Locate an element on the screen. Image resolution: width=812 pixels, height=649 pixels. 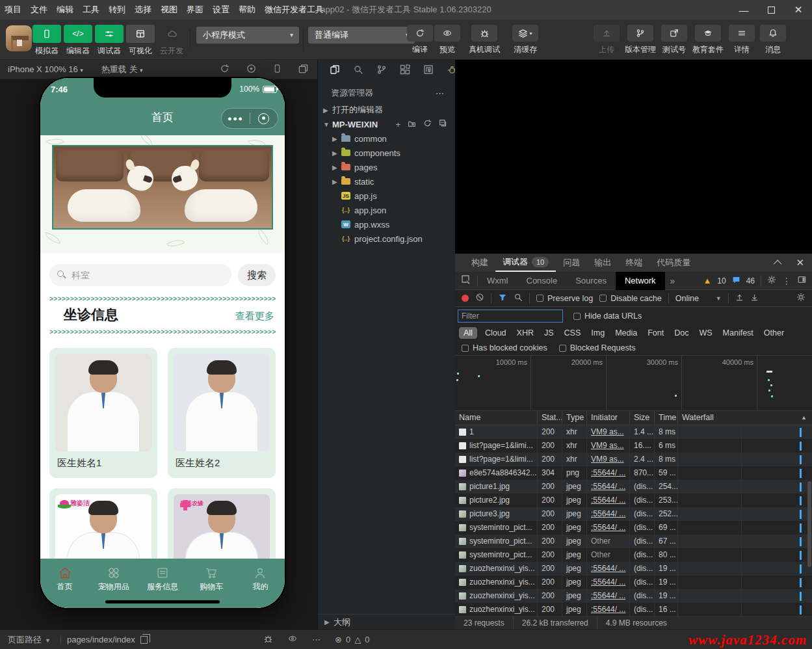
version-control-button: 版本管理 is located at coordinates (640, 40).